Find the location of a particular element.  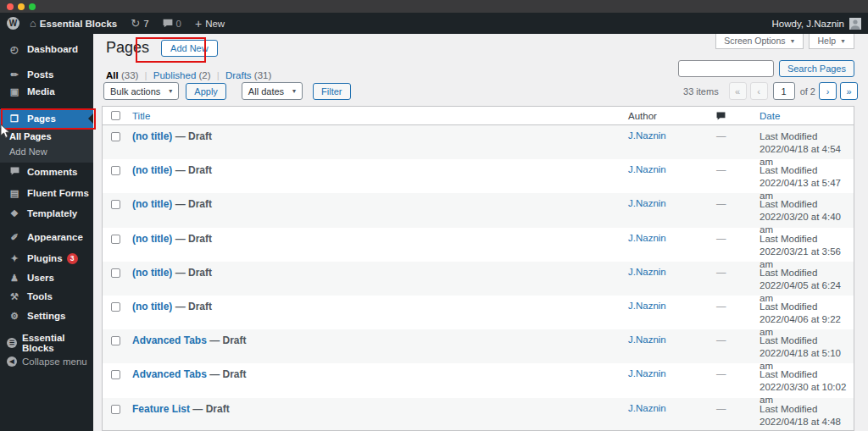

last-page-button: » is located at coordinates (849, 91).